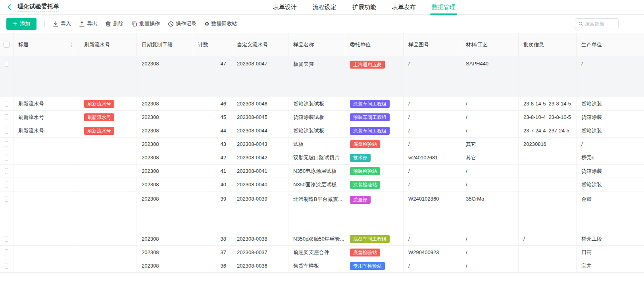  Describe the element at coordinates (225, 24) in the screenshot. I see `recycle-bin-label: 数据回收站` at that location.